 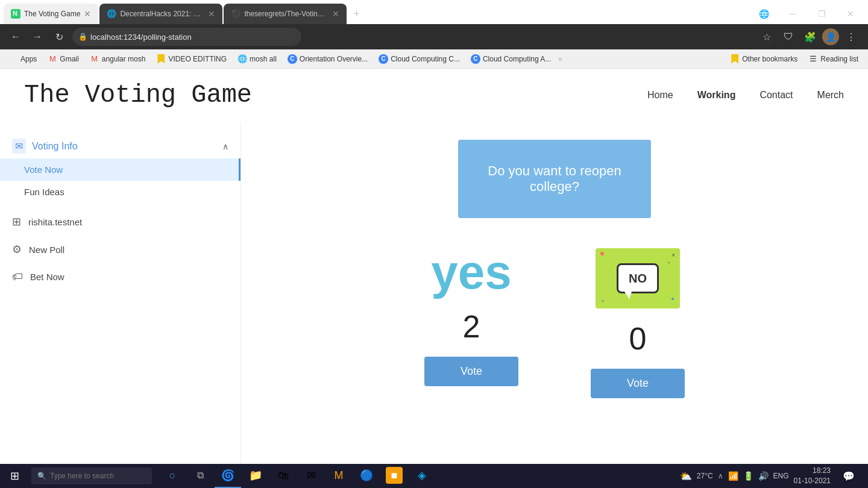 I want to click on folder-icon: 📁, so click(x=256, y=475).